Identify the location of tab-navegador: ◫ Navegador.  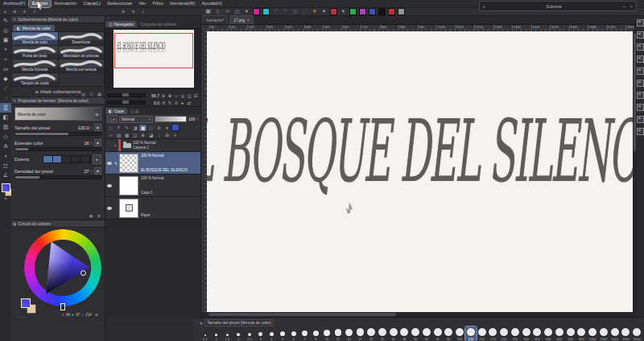
(121, 24).